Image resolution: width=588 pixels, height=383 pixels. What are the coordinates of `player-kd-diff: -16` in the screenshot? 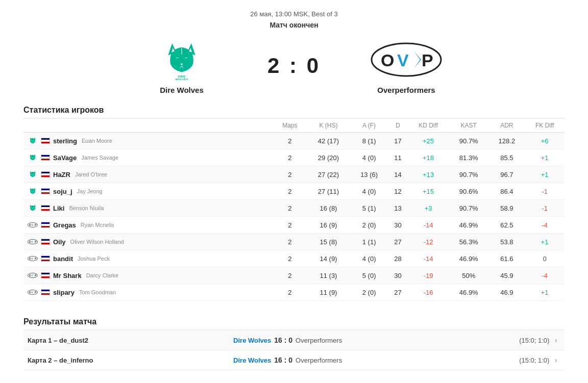 It's located at (428, 293).